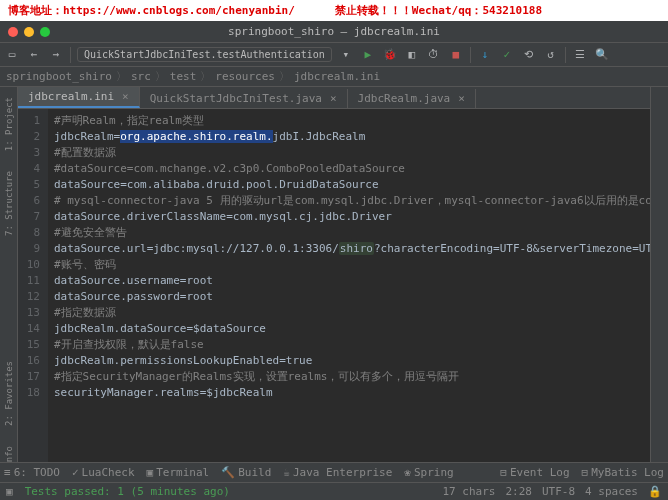 The width and height of the screenshot is (668, 500). Describe the element at coordinates (518, 492) in the screenshot. I see `caret-position: 2:28` at that location.